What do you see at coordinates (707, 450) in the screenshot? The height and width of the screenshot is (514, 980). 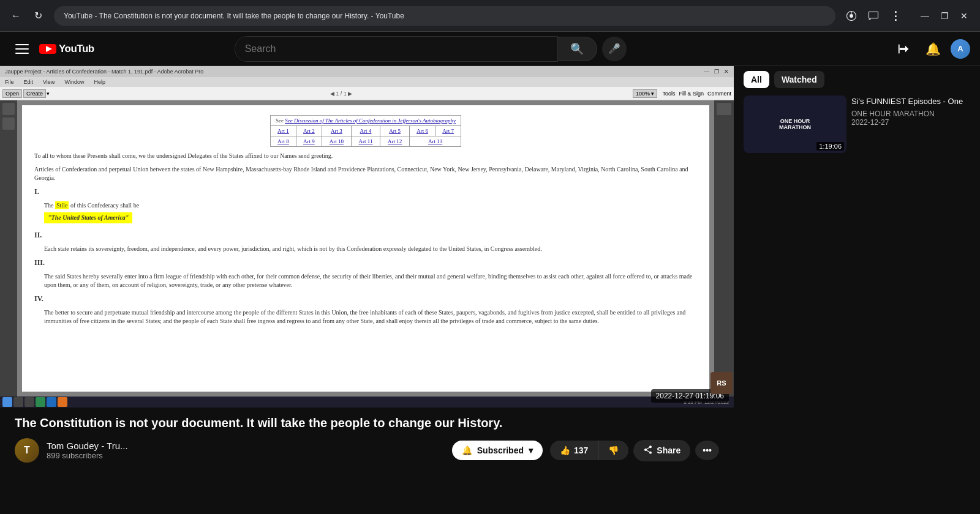 I see `more-icon: •••` at bounding box center [707, 450].